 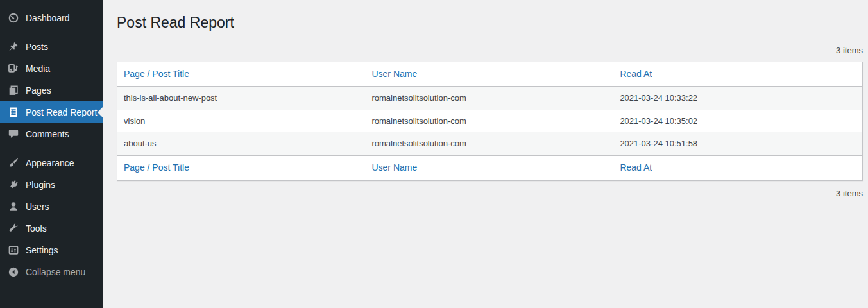 I want to click on page-title: Post Read Report, so click(x=490, y=17).